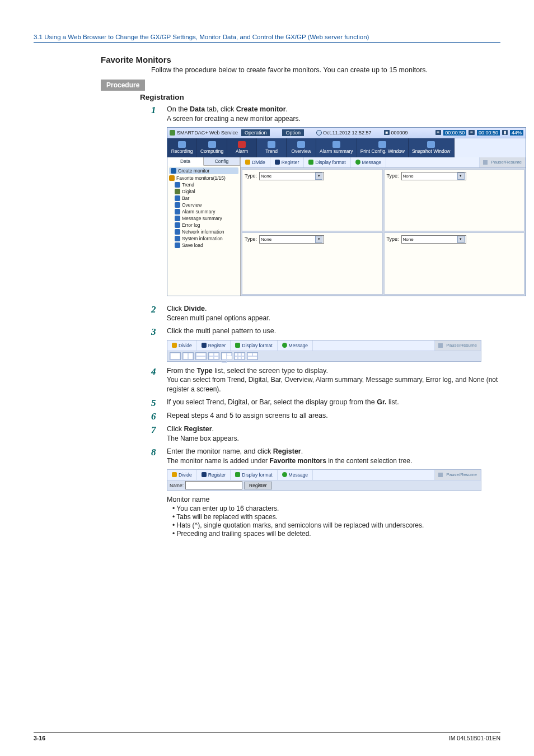 The height and width of the screenshot is (756, 534). I want to click on mn-bullet: Tabs will be replaced with spaces., so click(336, 517).